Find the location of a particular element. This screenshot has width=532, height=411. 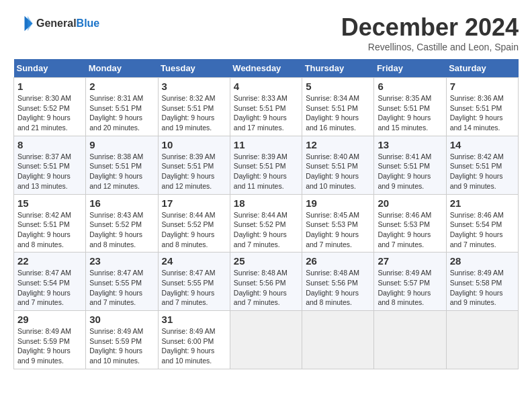

table-row: 22Sunrise: 8:47 AMSunset: 5:54 PMDayligh… is located at coordinates (50, 282).